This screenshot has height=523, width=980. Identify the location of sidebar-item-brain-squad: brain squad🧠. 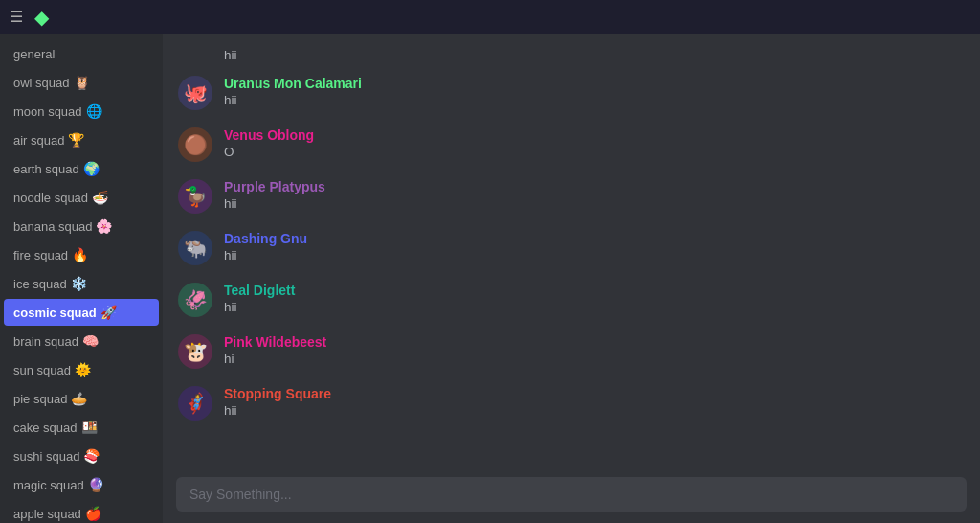
(81, 341).